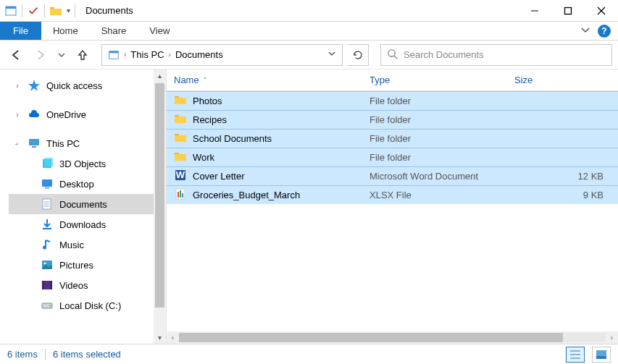 The width and height of the screenshot is (618, 364). I want to click on maximize-button, so click(568, 11).